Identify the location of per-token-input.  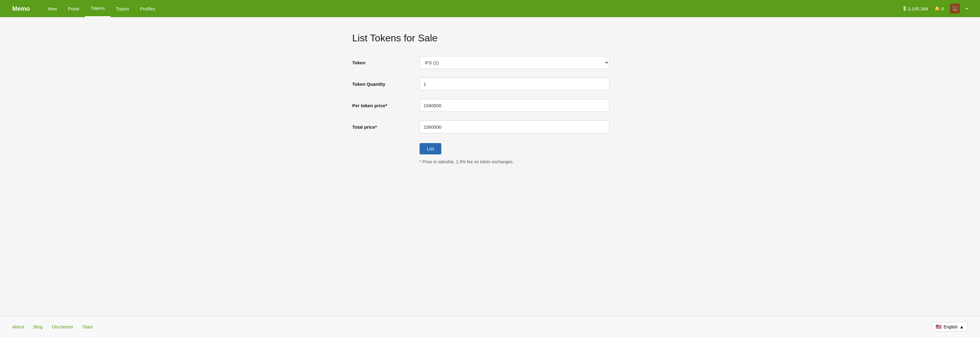
(514, 105).